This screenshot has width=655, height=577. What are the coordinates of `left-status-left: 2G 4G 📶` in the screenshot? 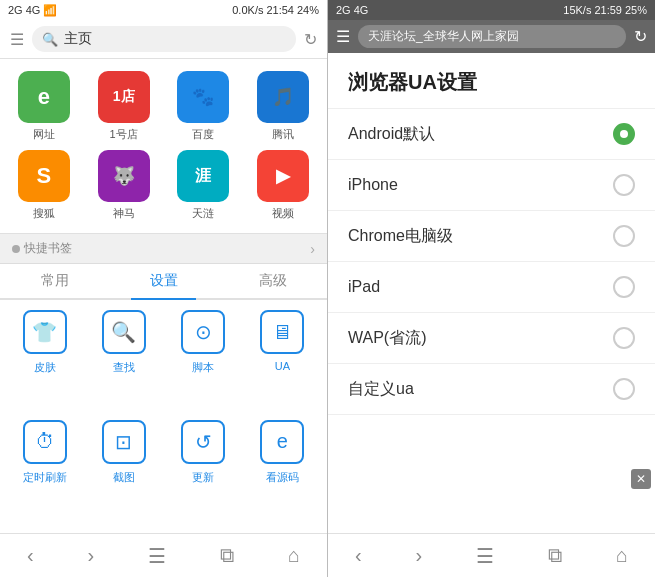 It's located at (32, 10).